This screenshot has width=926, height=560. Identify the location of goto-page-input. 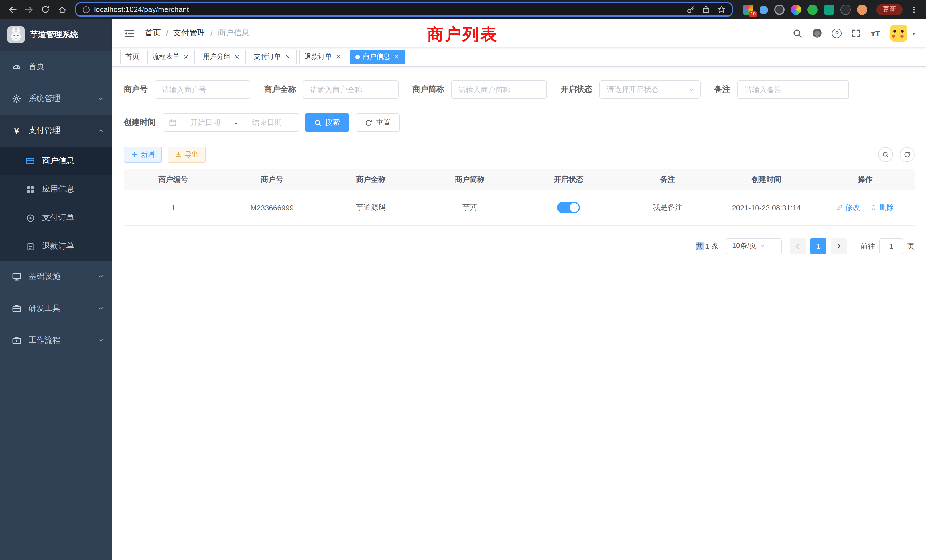
(891, 246).